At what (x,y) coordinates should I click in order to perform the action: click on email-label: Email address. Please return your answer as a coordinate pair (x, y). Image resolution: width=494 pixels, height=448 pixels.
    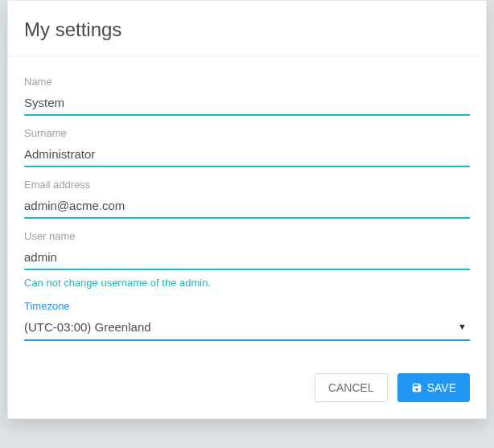
    Looking at the image, I should click on (247, 185).